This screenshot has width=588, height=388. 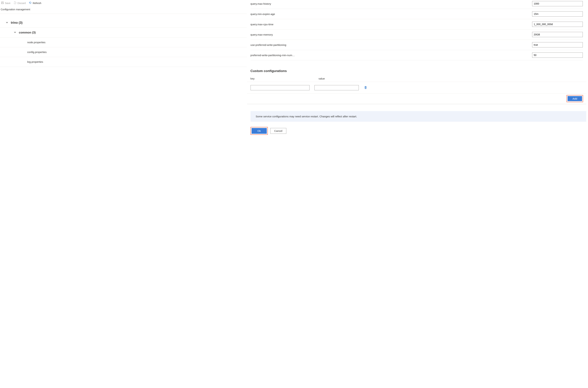 What do you see at coordinates (389, 55) in the screenshot?
I see `setting-key: preferred-write-partitioning-min-num…` at bounding box center [389, 55].